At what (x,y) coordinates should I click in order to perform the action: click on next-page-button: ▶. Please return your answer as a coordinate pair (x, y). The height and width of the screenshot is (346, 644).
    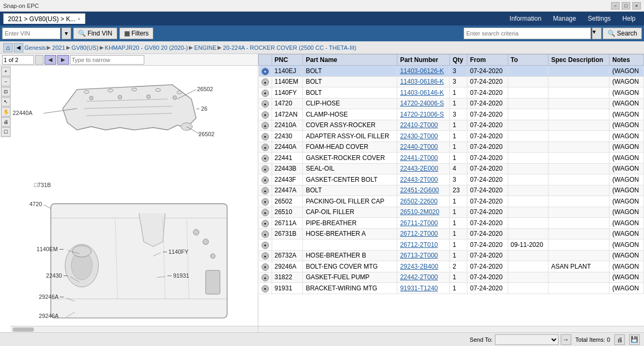
    Looking at the image, I should click on (63, 60).